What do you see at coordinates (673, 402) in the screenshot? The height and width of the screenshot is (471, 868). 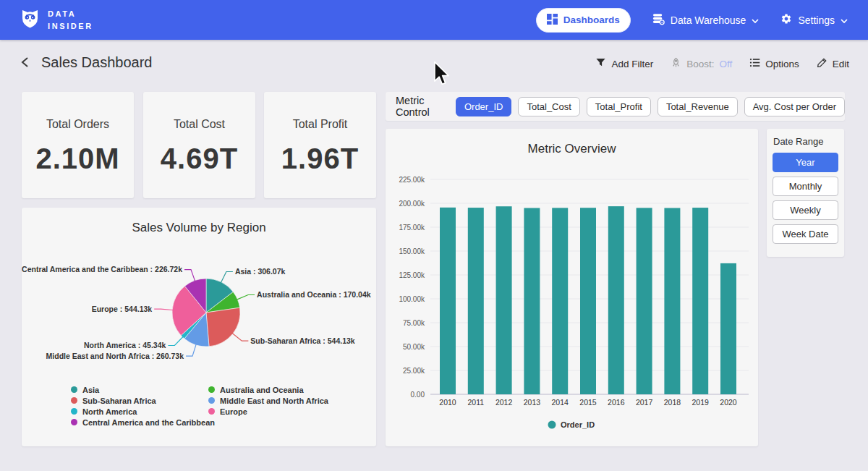 I see `x-axis-tick-label: 2018` at bounding box center [673, 402].